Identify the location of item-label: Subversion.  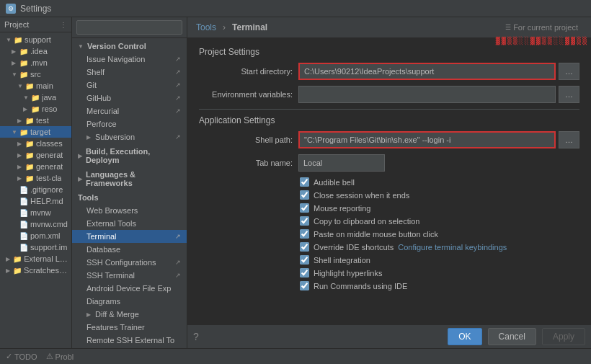
(115, 137).